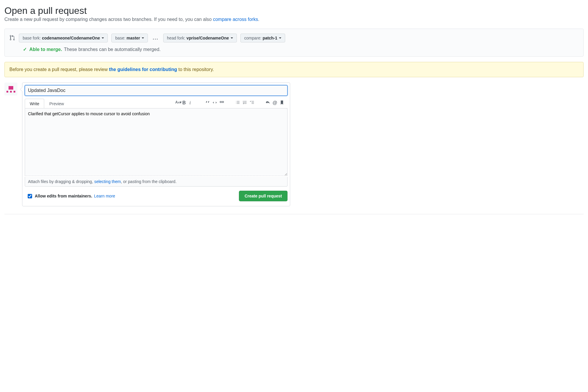 The image size is (588, 392). What do you see at coordinates (222, 103) in the screenshot?
I see `link-icon` at bounding box center [222, 103].